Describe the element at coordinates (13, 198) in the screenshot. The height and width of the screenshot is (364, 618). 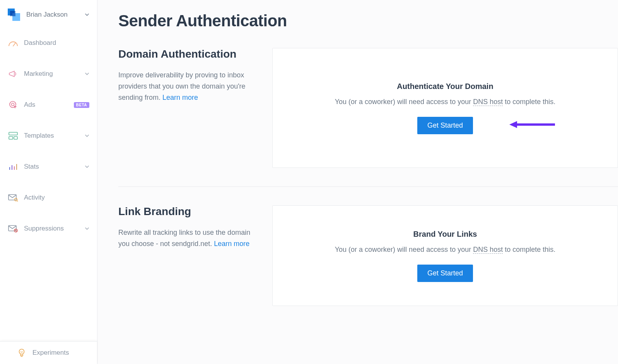
I see `envelope-search-icon` at that location.